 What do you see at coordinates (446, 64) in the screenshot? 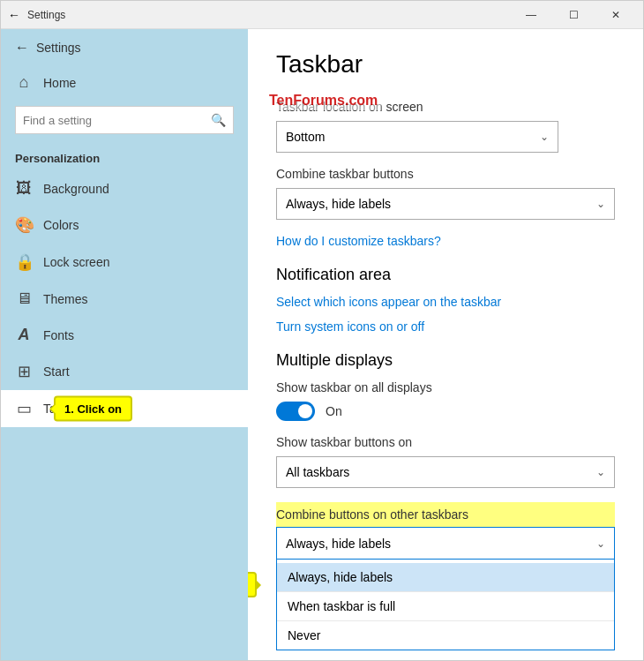
I see `page-title: Taskbar` at bounding box center [446, 64].